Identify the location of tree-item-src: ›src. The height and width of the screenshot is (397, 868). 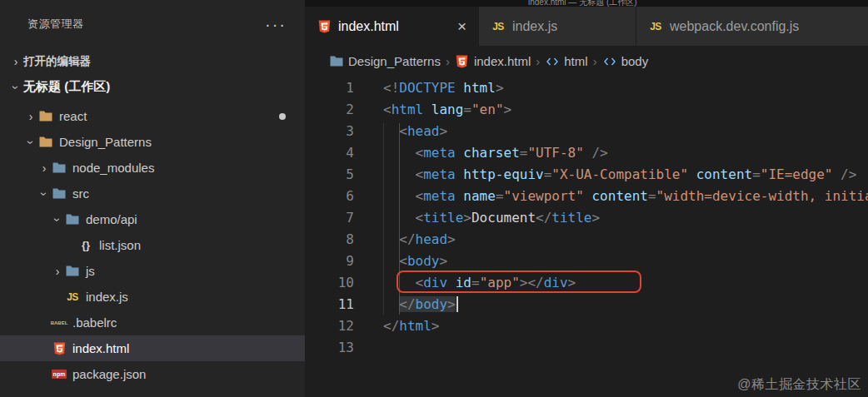
(152, 193).